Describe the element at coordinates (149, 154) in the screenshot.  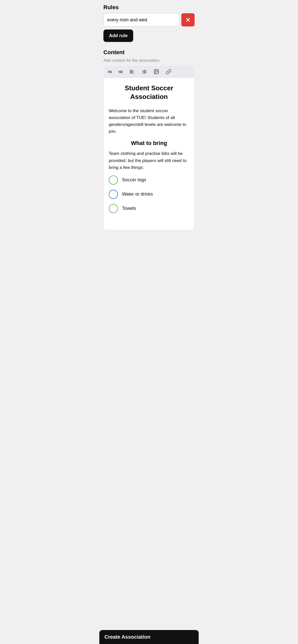
I see `content-editor: Student Soccer Association Welcome to th…` at that location.